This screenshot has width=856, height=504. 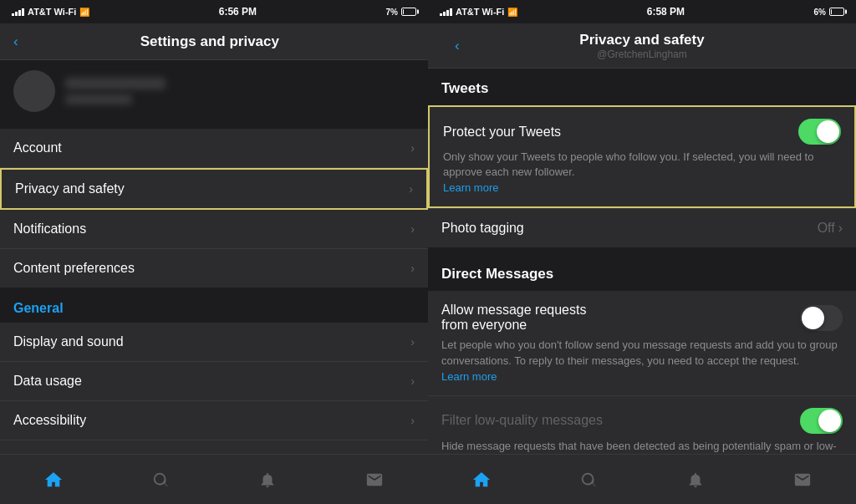 What do you see at coordinates (478, 12) in the screenshot?
I see `right-status-left: AT&T Wi-Fi 📶` at bounding box center [478, 12].